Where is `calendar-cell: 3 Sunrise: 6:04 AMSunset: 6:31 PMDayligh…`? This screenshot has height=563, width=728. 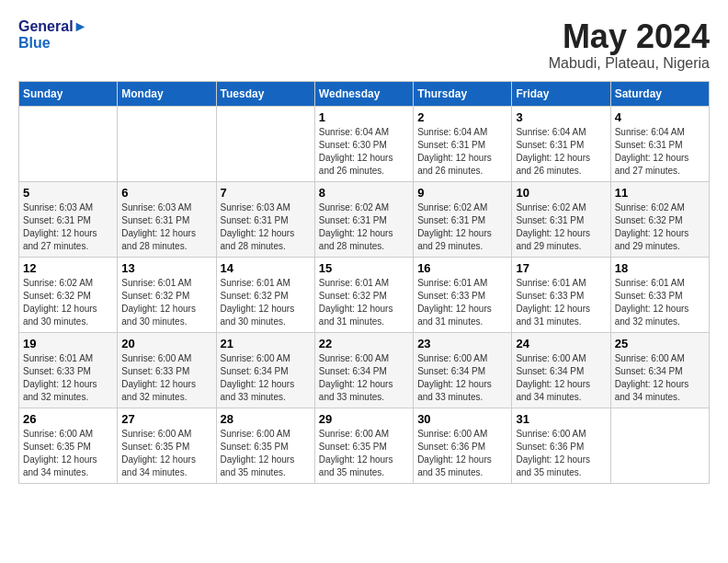
calendar-cell: 3 Sunrise: 6:04 AMSunset: 6:31 PMDayligh… is located at coordinates (561, 144).